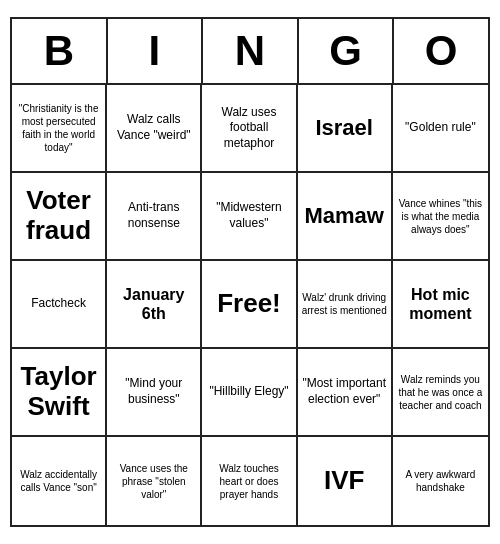  I want to click on header-n: N, so click(251, 51).